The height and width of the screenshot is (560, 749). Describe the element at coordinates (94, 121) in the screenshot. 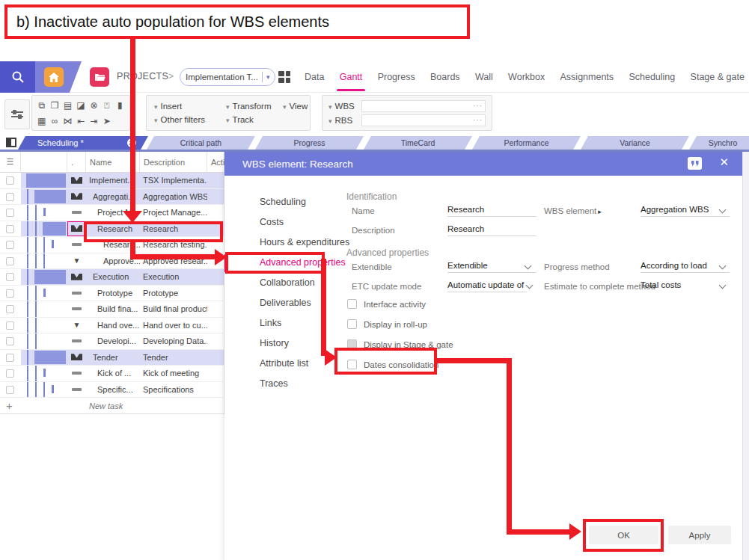

I see `indent-icon: ⇥` at that location.